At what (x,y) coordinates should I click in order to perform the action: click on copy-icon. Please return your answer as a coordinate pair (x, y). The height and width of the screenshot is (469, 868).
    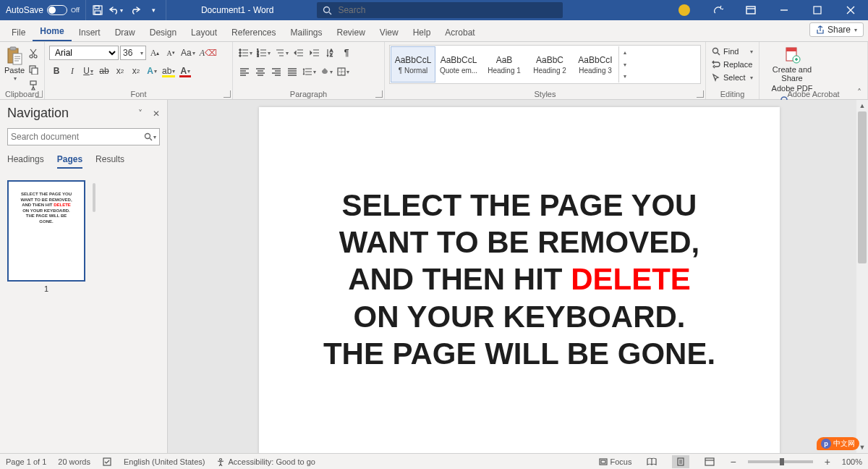
    Looking at the image, I should click on (33, 69).